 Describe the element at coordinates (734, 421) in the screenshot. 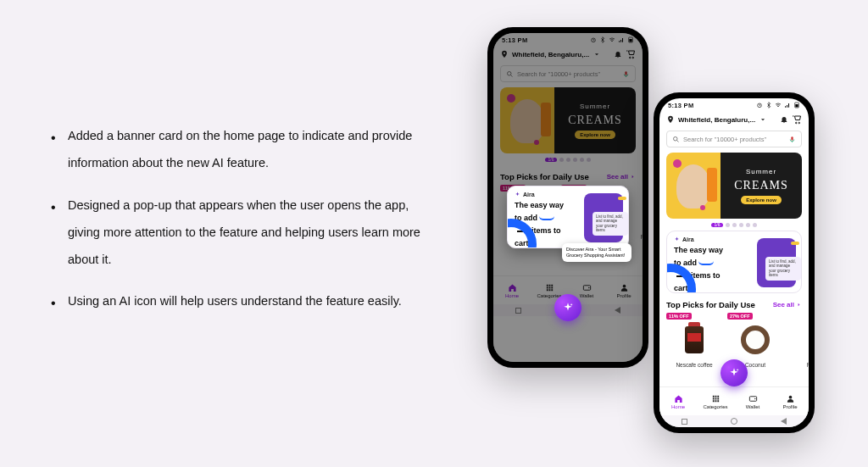

I see `android-nav-bar` at that location.